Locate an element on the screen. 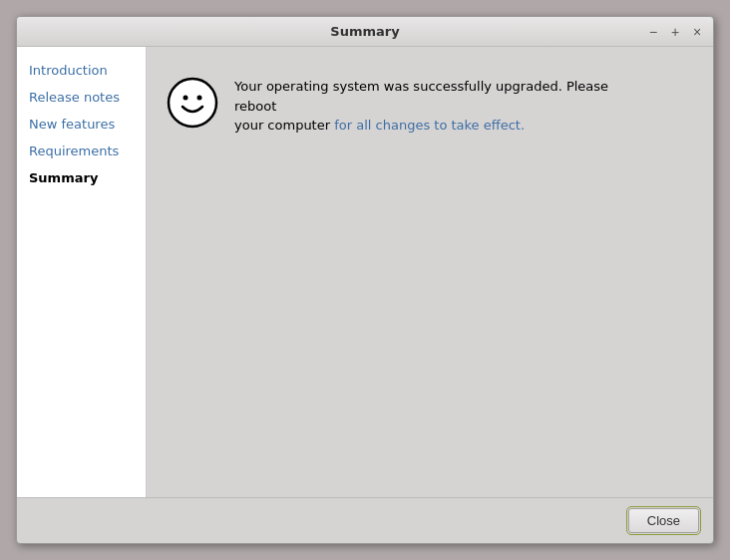 The image size is (730, 560). title-bar: Summary − + × is located at coordinates (365, 32).